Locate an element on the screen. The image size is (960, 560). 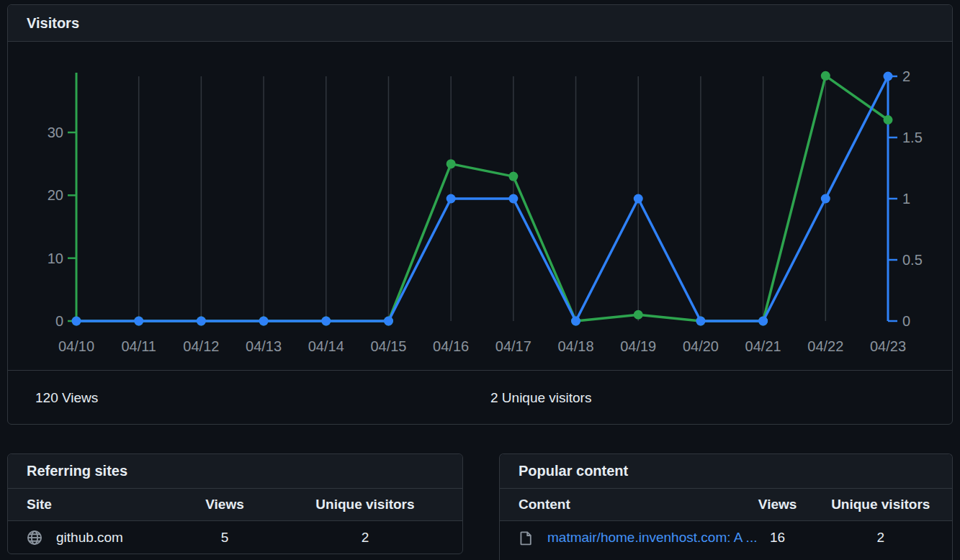
x-axis-label: 04/22 is located at coordinates (825, 346).